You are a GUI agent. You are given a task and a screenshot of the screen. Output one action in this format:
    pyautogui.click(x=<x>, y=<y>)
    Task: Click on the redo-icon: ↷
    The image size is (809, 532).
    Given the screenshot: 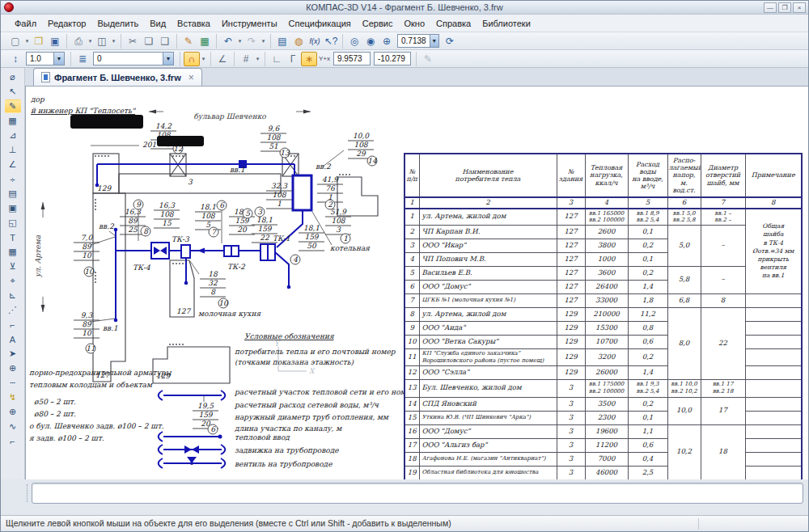 What is the action you would take?
    pyautogui.click(x=252, y=41)
    